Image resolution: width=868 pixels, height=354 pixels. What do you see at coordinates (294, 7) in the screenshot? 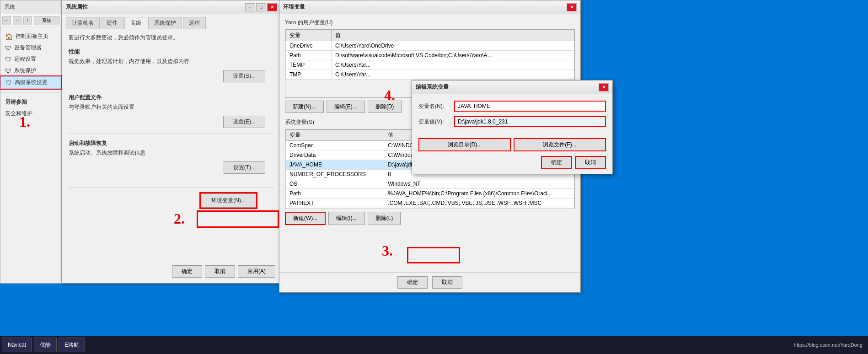
I see `envvar-title: 环境变量` at bounding box center [294, 7].